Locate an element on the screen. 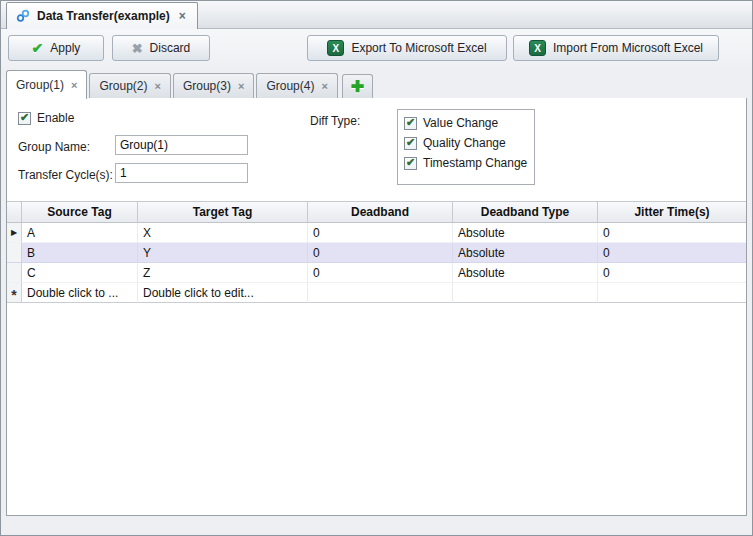 The image size is (753, 536). cell-target-tag: Y is located at coordinates (223, 253).